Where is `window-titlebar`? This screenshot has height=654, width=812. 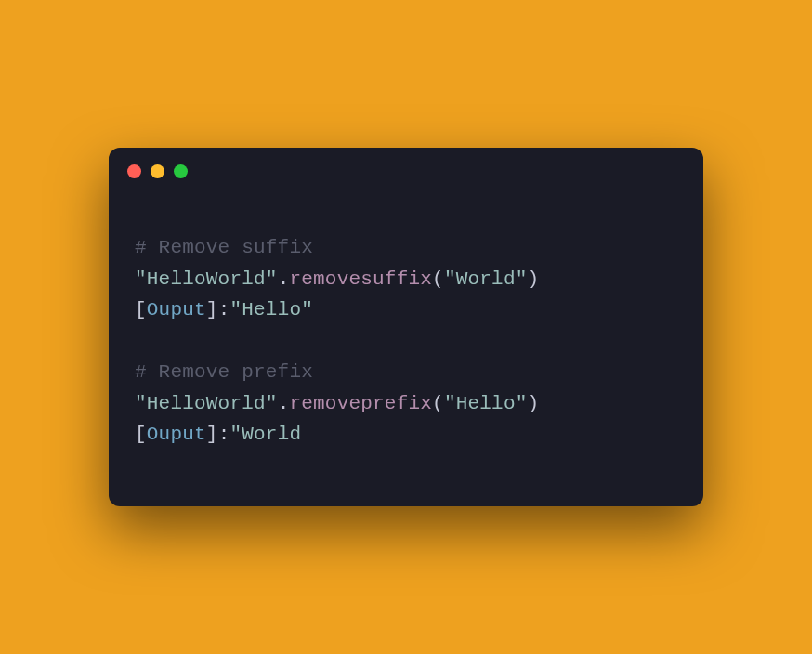 window-titlebar is located at coordinates (406, 171).